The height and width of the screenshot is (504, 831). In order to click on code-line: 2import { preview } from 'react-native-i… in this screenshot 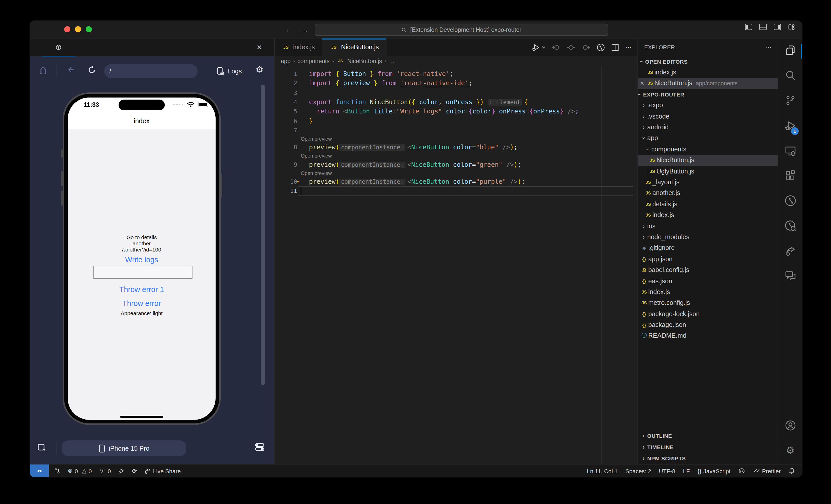, I will do `click(456, 84)`.